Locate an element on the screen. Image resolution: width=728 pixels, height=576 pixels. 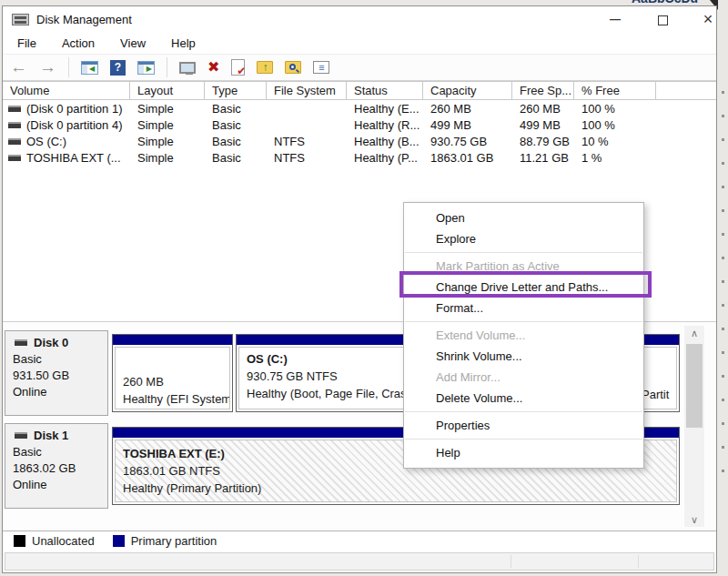
toolbar-separator is located at coordinates (167, 67).